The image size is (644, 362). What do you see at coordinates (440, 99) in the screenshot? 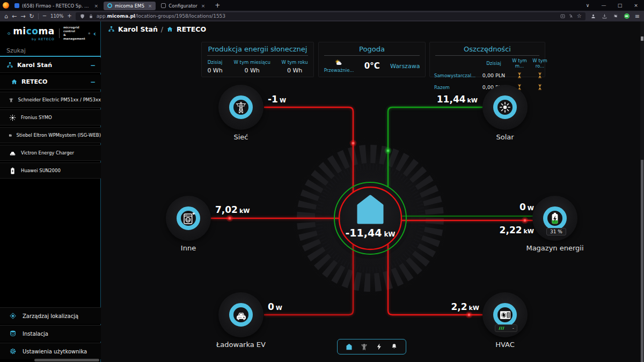
I see `solar-power-value: 11,44kW` at bounding box center [440, 99].